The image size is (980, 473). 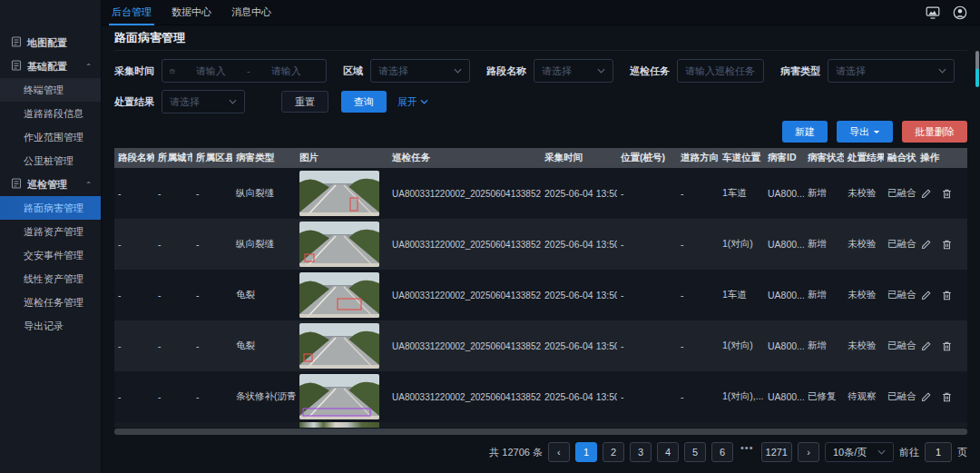 I want to click on table-row: ---纵向裂缝 UA800331220002_20250604133852059…, so click(x=541, y=244).